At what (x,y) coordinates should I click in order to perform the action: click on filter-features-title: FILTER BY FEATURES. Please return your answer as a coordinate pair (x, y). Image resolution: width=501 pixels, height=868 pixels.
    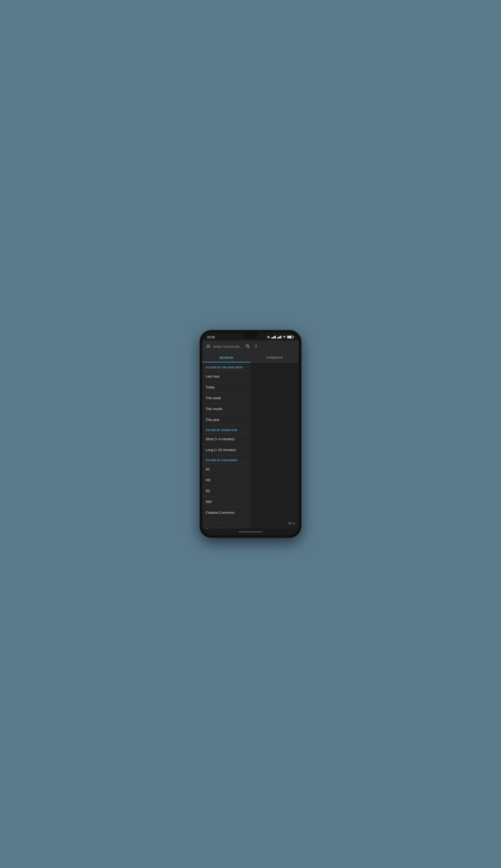
    Looking at the image, I should click on (226, 460).